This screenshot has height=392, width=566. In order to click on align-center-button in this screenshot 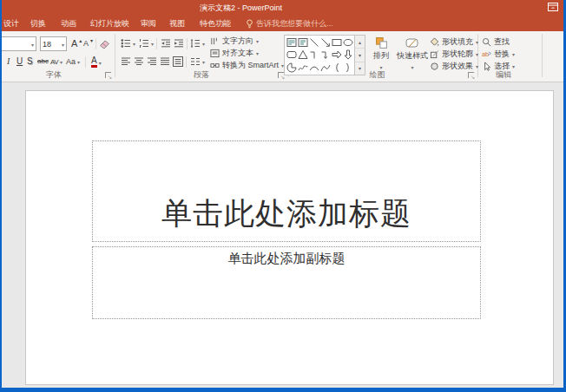, I will do `click(139, 62)`.